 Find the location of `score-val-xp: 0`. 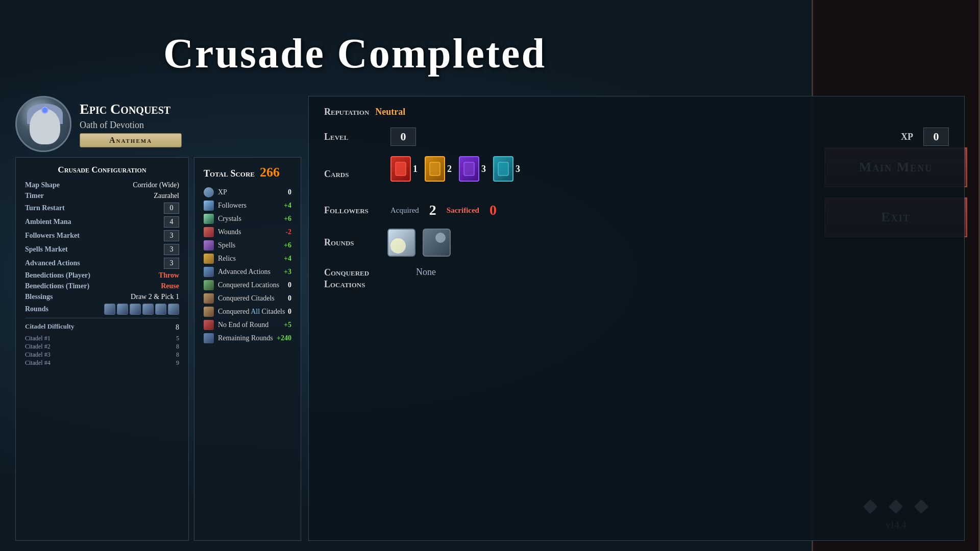

score-val-xp: 0 is located at coordinates (290, 192).